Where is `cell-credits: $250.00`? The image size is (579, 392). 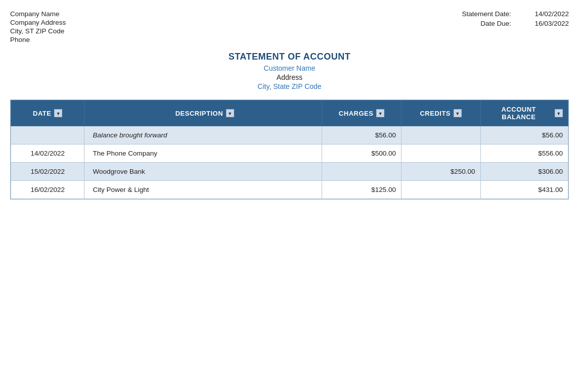
cell-credits: $250.00 is located at coordinates (441, 172).